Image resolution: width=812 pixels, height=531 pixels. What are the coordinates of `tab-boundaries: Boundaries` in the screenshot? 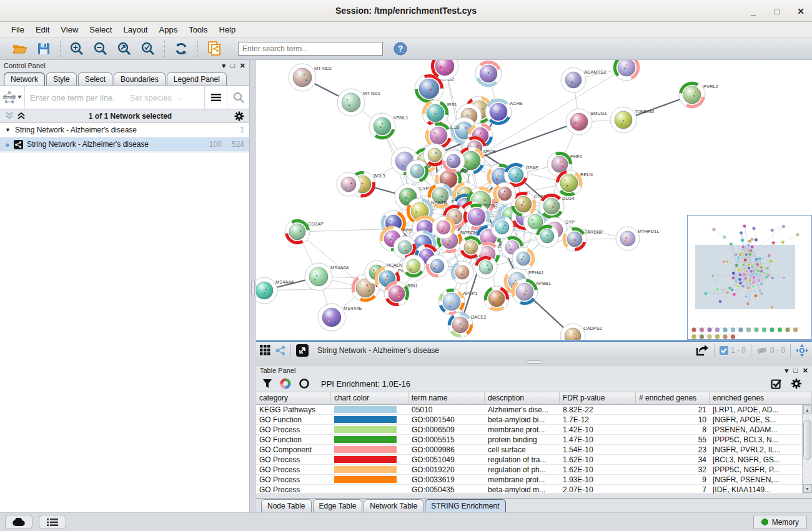 It's located at (140, 79).